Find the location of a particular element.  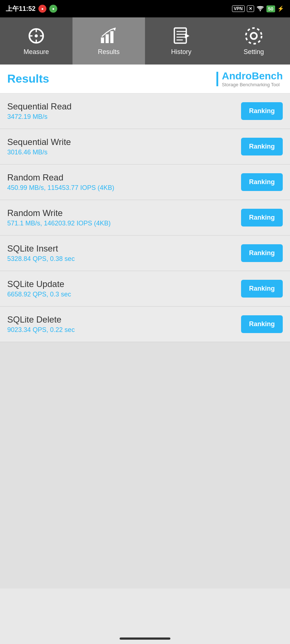

result-item-rand-read: Random Read 450.99 MB/s, 115453.77 IOPS … is located at coordinates (145, 182).